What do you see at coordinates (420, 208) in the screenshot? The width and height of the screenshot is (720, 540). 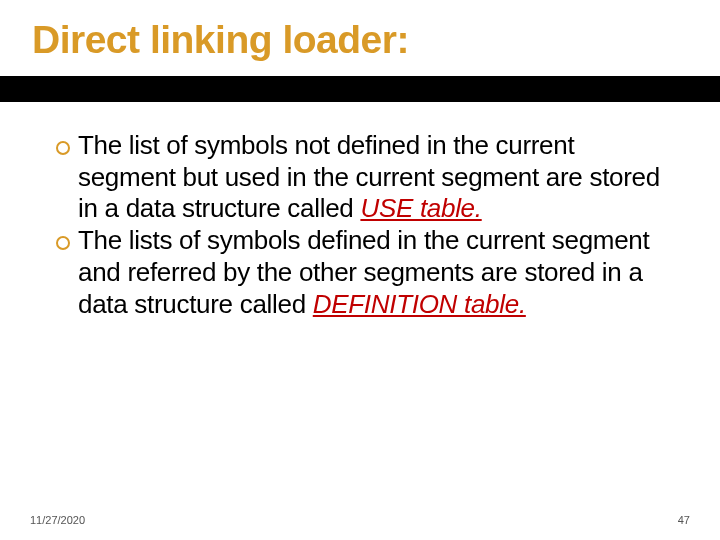 I see `bullet-emphasis: USE table.` at bounding box center [420, 208].